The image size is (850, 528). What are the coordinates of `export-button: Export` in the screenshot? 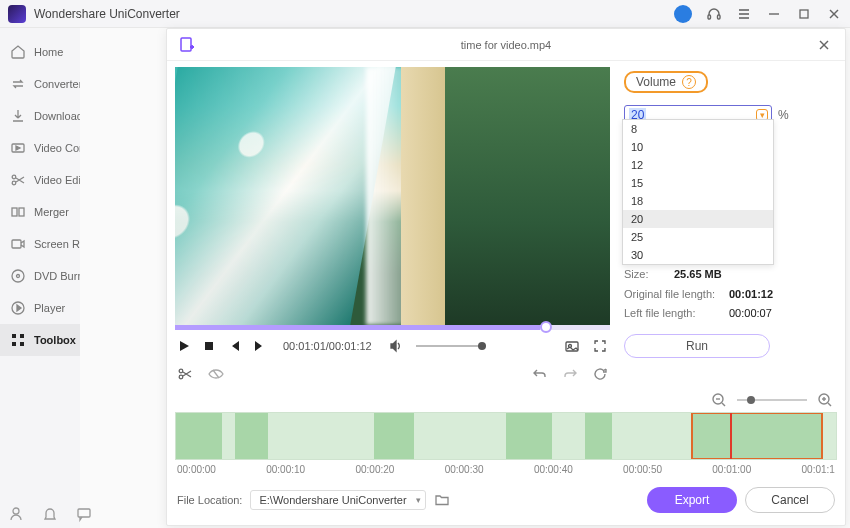 It's located at (692, 500).